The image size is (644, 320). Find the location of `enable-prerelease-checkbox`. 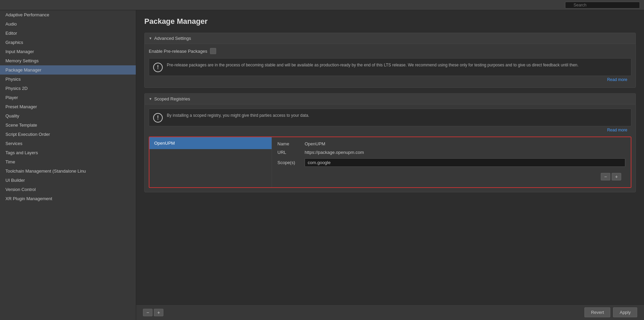

enable-prerelease-checkbox is located at coordinates (213, 51).